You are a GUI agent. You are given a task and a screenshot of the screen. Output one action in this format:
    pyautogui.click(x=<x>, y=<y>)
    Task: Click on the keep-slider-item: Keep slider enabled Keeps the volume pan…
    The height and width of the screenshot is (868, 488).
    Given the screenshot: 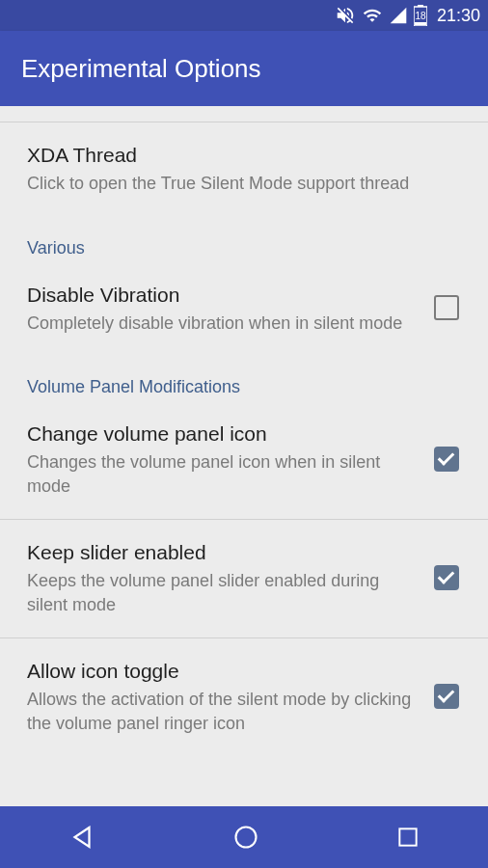 What is the action you would take?
    pyautogui.click(x=244, y=579)
    